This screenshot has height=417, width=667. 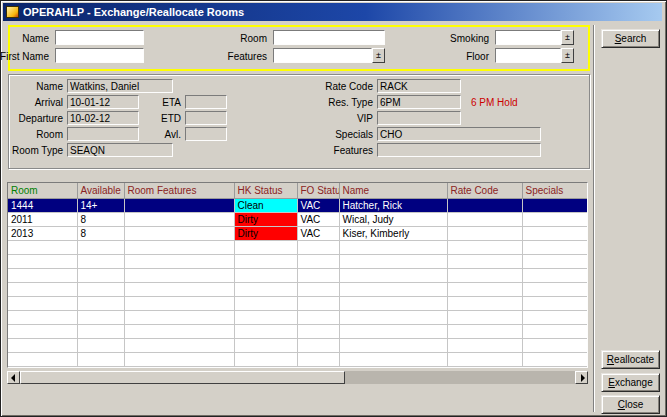 What do you see at coordinates (171, 118) in the screenshot?
I see `etd-label: ETD` at bounding box center [171, 118].